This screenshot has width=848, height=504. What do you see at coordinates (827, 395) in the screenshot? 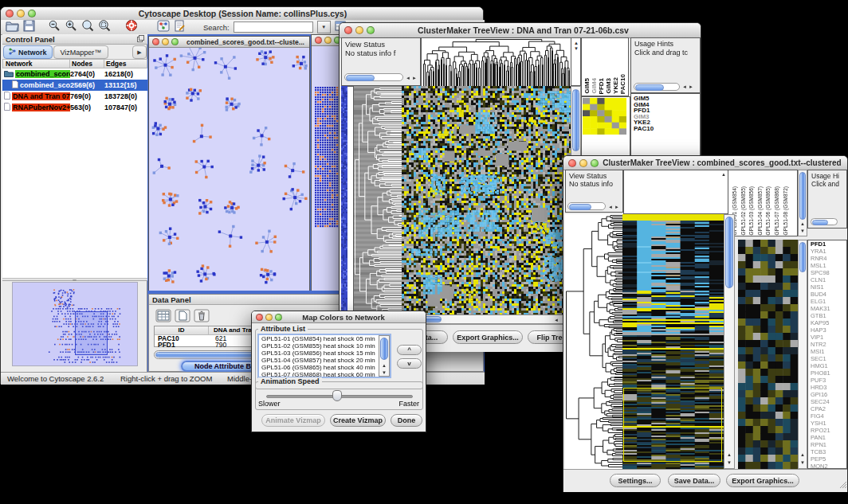
I see `gene-label: GPI16` at bounding box center [827, 395].